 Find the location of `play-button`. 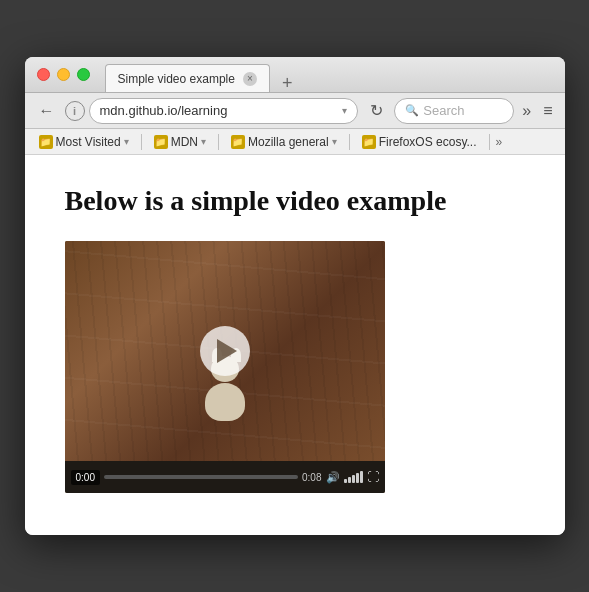

play-button is located at coordinates (225, 351).